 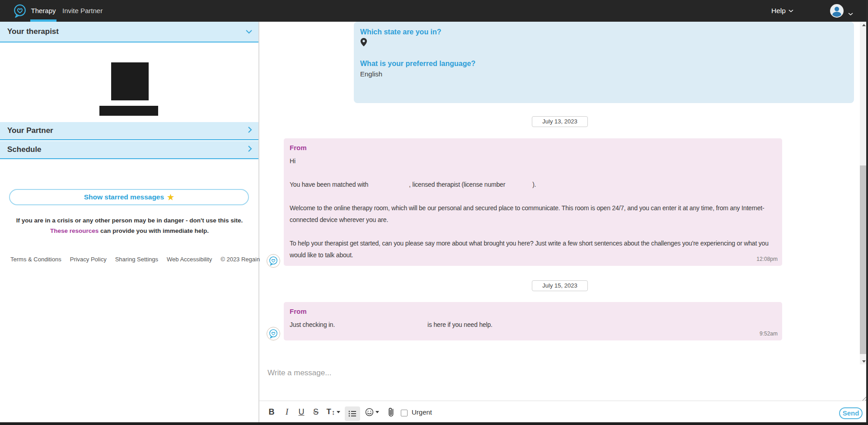 I want to click on urgent-checkbox, so click(x=404, y=413).